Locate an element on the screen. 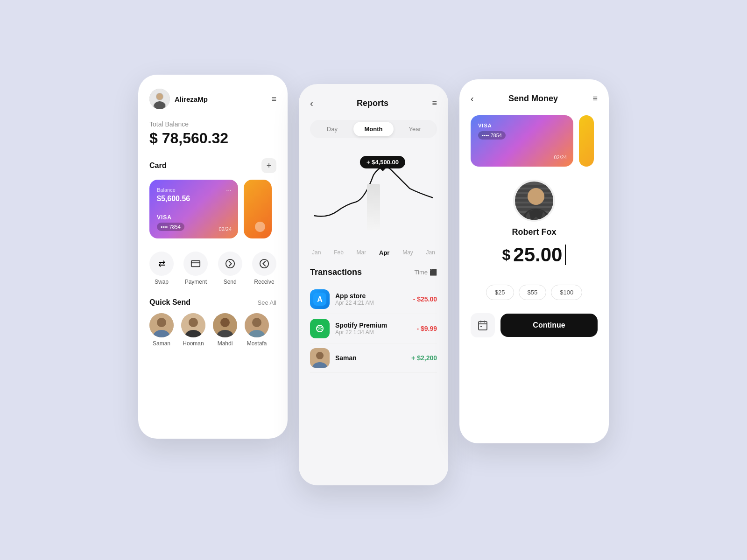  recipient-name: Robert Fox is located at coordinates (534, 232).